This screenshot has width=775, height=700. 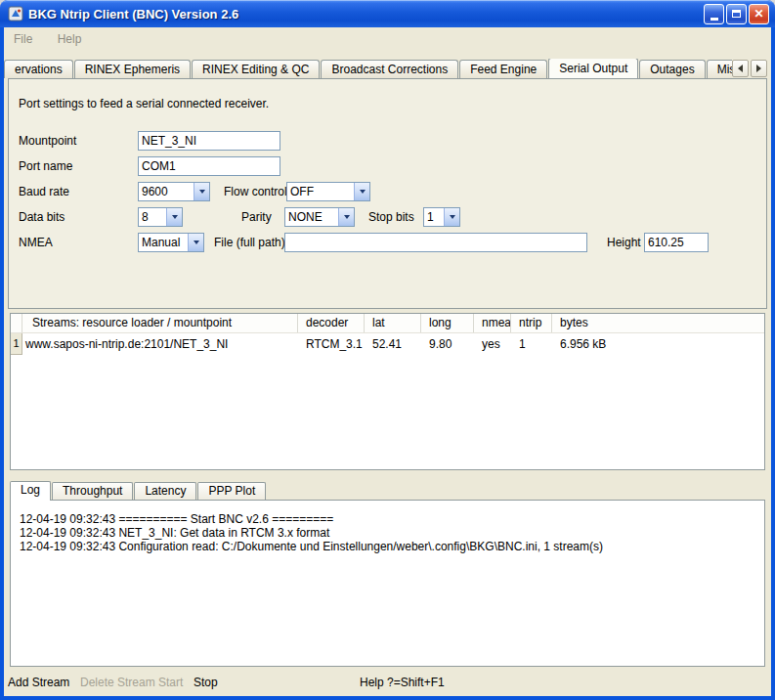 I want to click on flow-control-select: OFF, so click(x=328, y=192).